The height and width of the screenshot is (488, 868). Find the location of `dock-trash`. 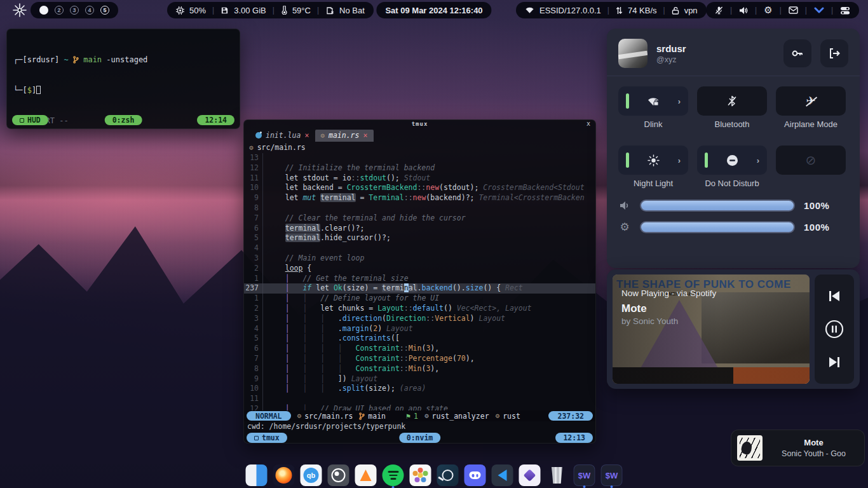

dock-trash is located at coordinates (557, 475).